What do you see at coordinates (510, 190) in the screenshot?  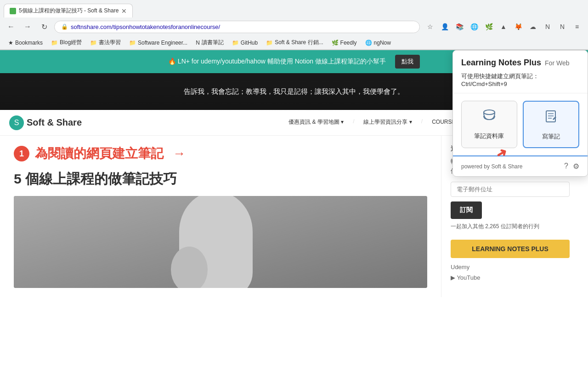 I see `email-input` at bounding box center [510, 190].